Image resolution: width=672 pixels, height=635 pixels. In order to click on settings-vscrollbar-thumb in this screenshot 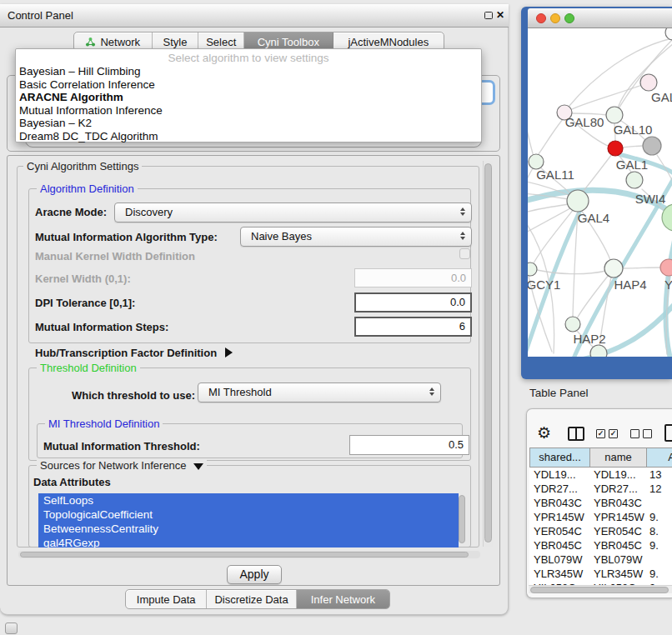, I will do `click(489, 353)`.